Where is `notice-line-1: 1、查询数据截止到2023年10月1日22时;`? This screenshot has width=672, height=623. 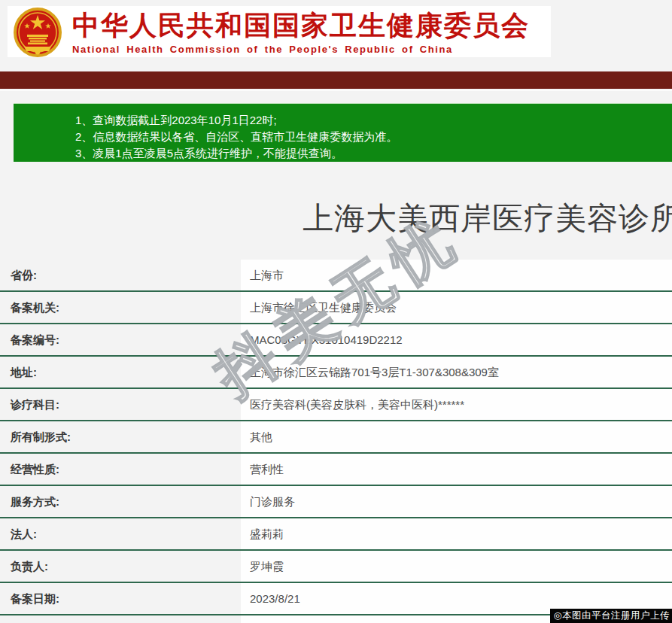 notice-line-1: 1、查询数据截止到2023年10月1日22时; is located at coordinates (373, 120).